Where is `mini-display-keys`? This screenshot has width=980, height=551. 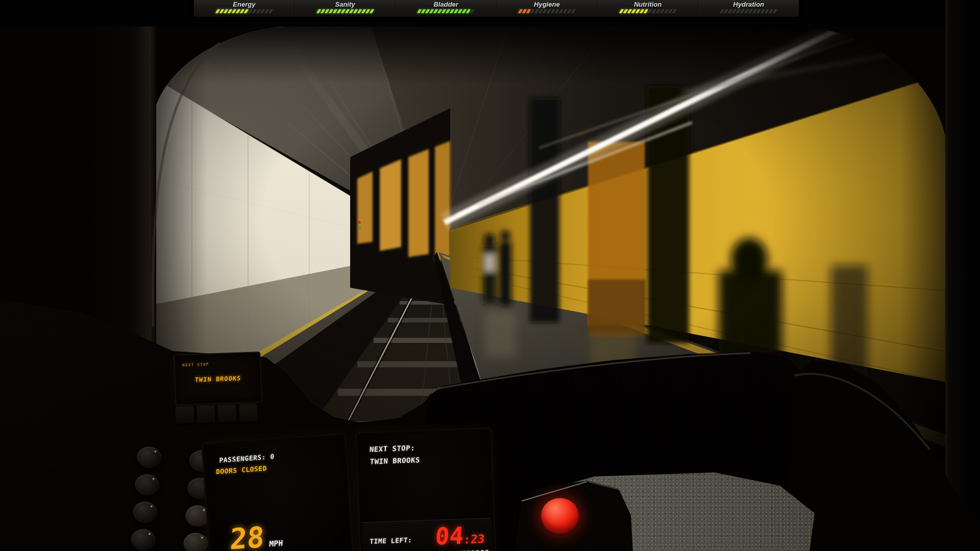
mini-display-keys is located at coordinates (216, 414).